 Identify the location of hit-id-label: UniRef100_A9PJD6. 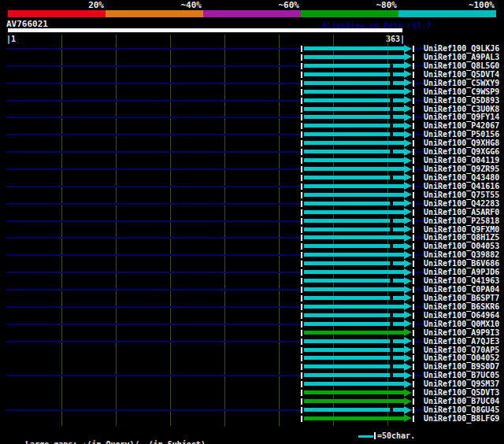
(461, 272).